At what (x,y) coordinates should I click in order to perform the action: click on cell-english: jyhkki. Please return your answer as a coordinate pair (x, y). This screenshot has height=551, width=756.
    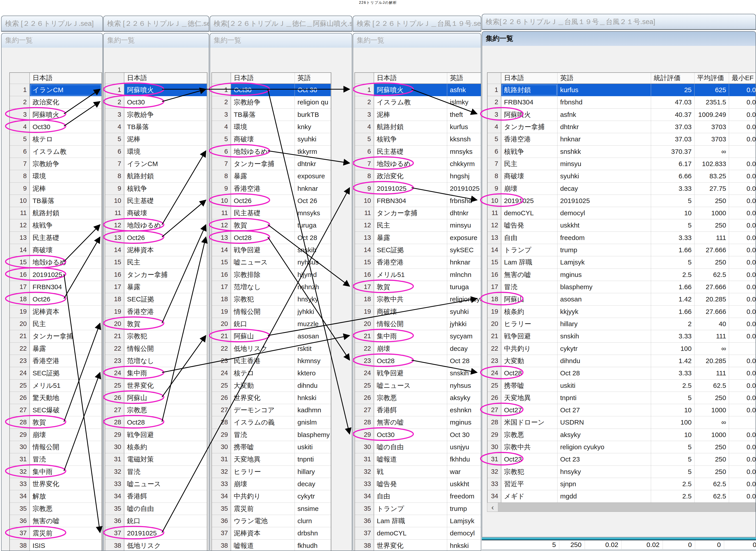
    Looking at the image, I should click on (464, 324).